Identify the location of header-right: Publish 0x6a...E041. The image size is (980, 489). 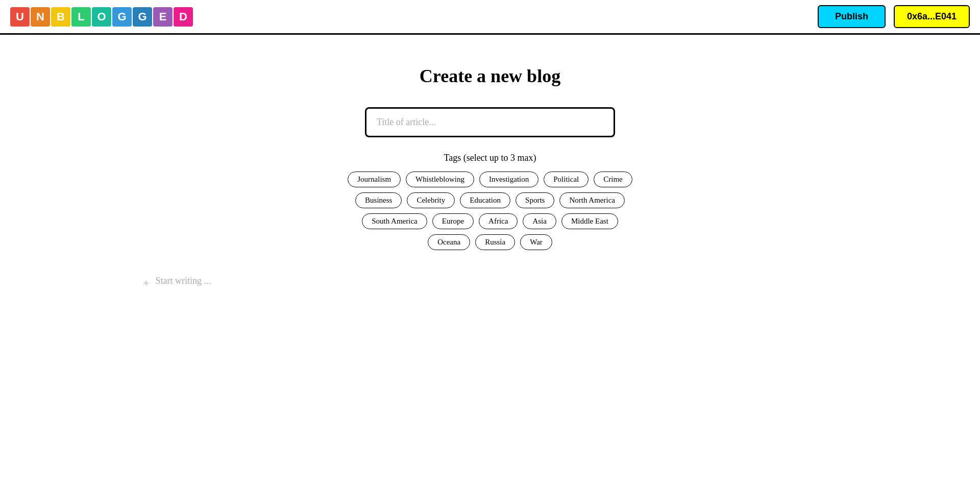
(894, 16).